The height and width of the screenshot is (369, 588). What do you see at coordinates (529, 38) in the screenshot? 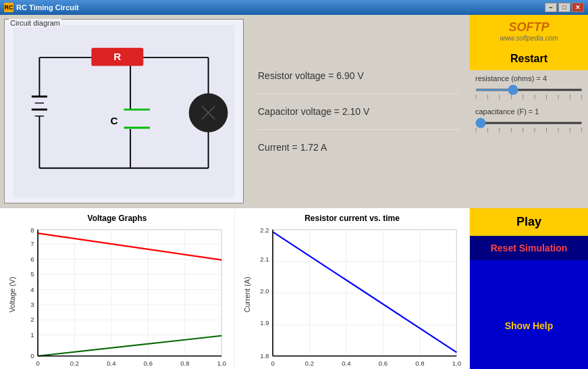
I see `watermark-sub: www.softpedia.com` at bounding box center [529, 38].